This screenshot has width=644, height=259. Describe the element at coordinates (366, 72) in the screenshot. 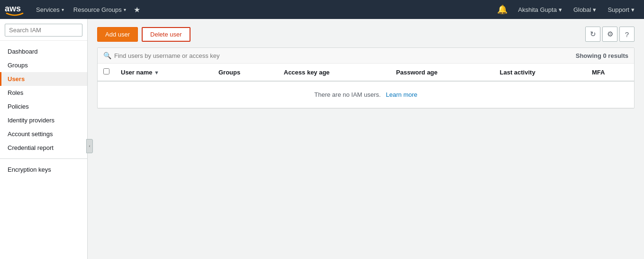

I see `header-row: User name ▼ Groups Access key age Passwo…` at that location.